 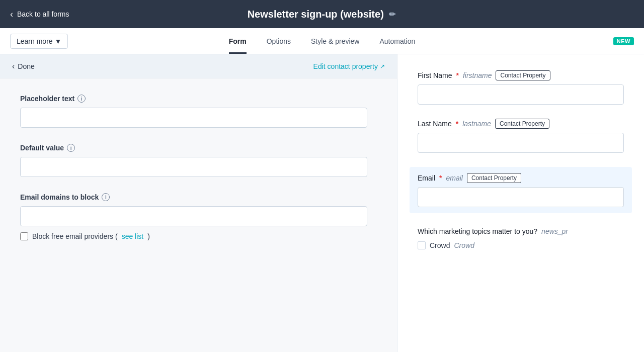 What do you see at coordinates (322, 41) in the screenshot?
I see `tab-list: Form Options Style & preview Automation` at bounding box center [322, 41].